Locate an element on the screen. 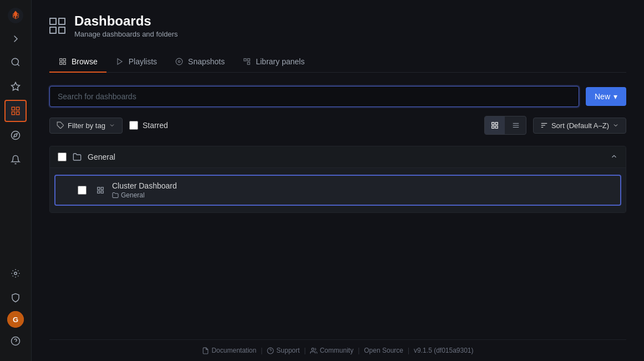 This screenshot has height=361, width=644. sidebar-item-help is located at coordinates (16, 341).